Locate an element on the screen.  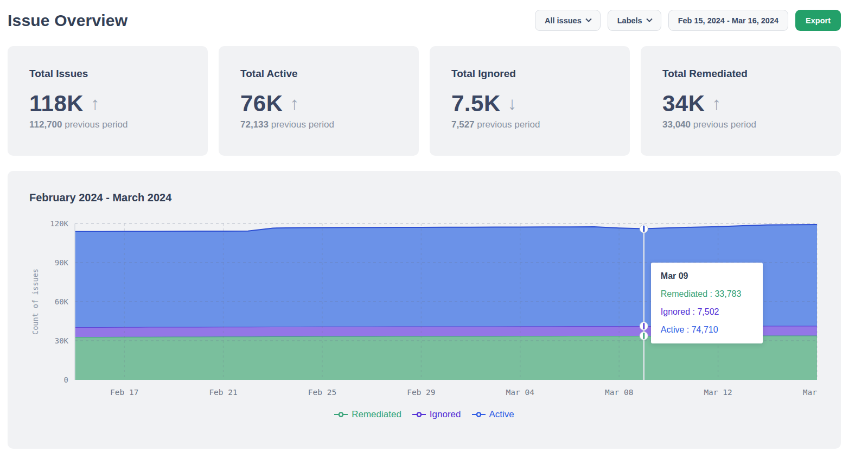
legend-label: Remediated is located at coordinates (376, 415).